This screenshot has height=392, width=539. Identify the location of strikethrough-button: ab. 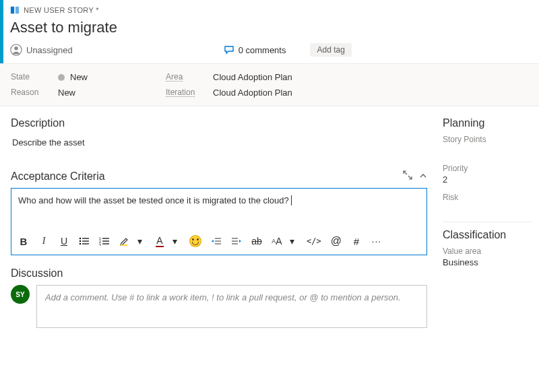
(257, 241).